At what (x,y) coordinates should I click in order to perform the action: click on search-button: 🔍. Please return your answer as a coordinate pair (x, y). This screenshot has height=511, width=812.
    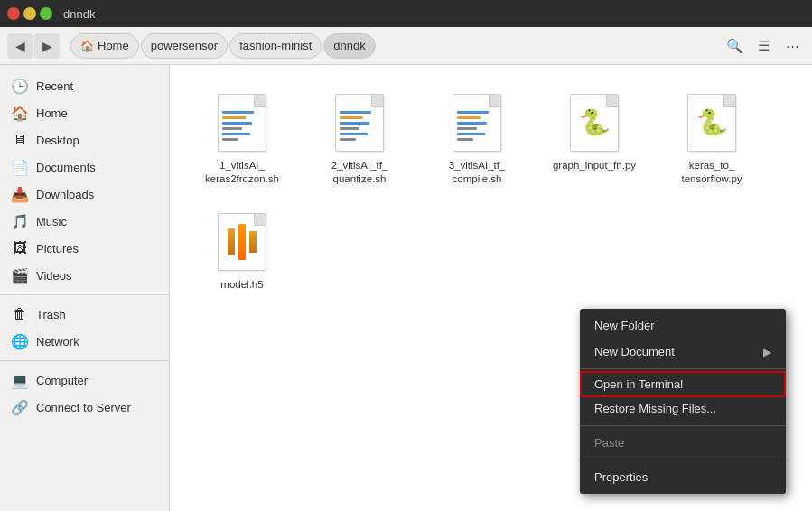
    Looking at the image, I should click on (734, 46).